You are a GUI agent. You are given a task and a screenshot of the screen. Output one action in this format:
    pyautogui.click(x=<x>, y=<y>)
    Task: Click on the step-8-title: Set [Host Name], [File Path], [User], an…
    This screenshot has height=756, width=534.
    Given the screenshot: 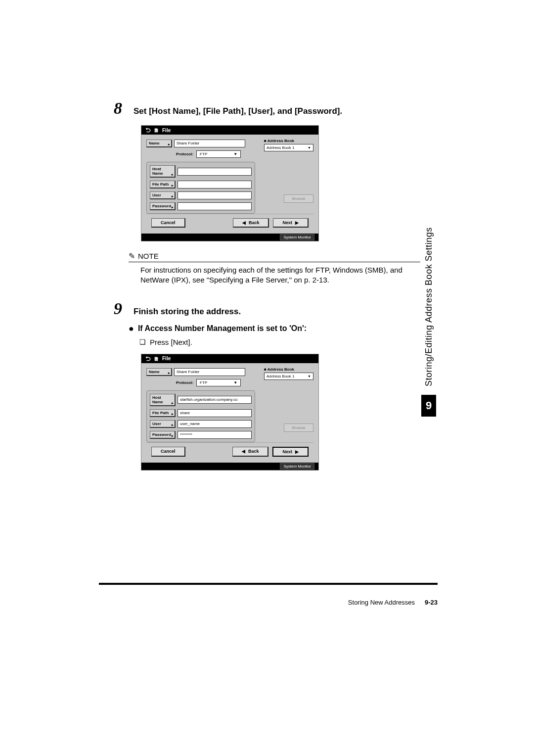 What is the action you would take?
    pyautogui.click(x=238, y=110)
    